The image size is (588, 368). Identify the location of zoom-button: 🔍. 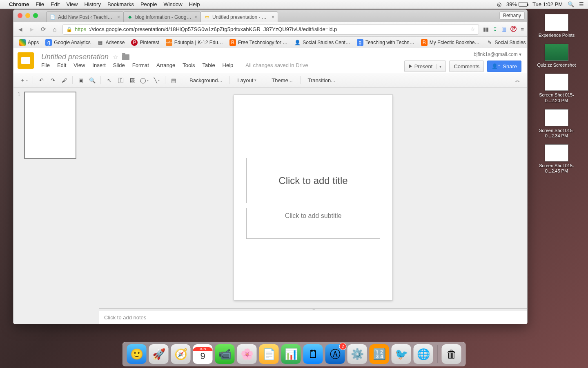
(92, 80).